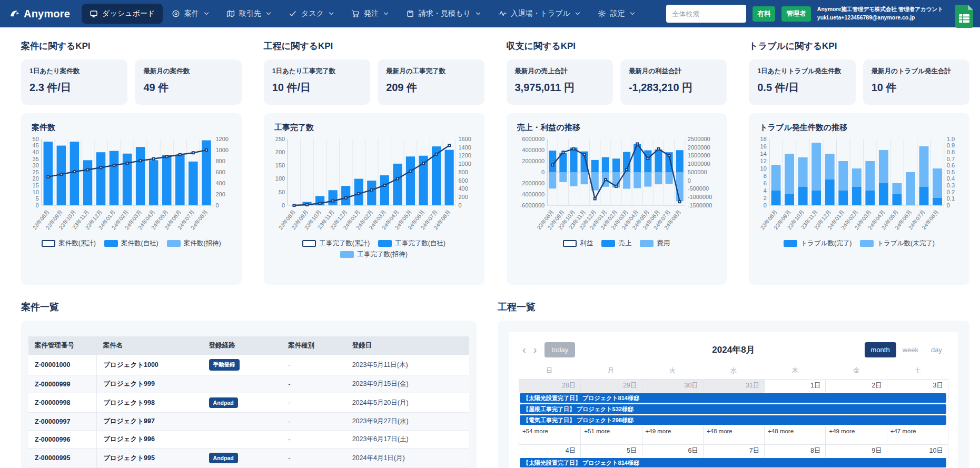 This screenshot has height=468, width=980. What do you see at coordinates (916, 82) in the screenshot?
I see `kpi-card: 最新月のトラブル発生合計10 件` at bounding box center [916, 82].